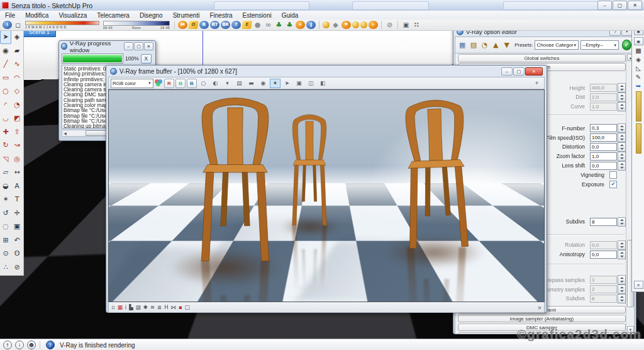  Describe the element at coordinates (17, 118) in the screenshot. I see `tool-shape-icon: ◩` at that location.